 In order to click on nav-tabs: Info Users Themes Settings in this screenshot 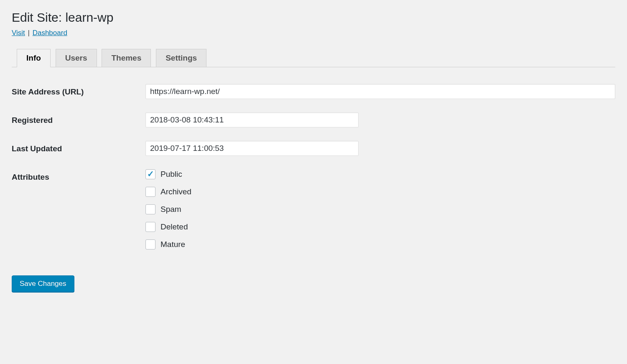, I will do `click(314, 58)`.